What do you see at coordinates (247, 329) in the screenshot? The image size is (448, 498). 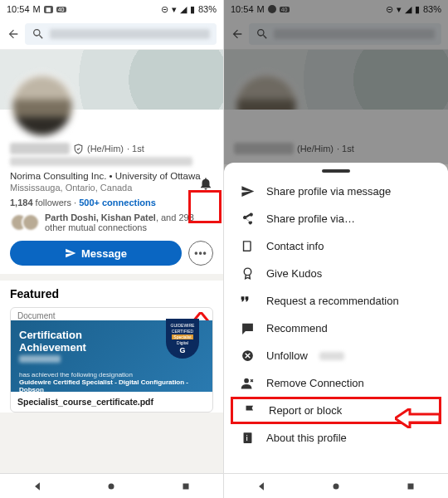 I see `chat-icon` at bounding box center [247, 329].